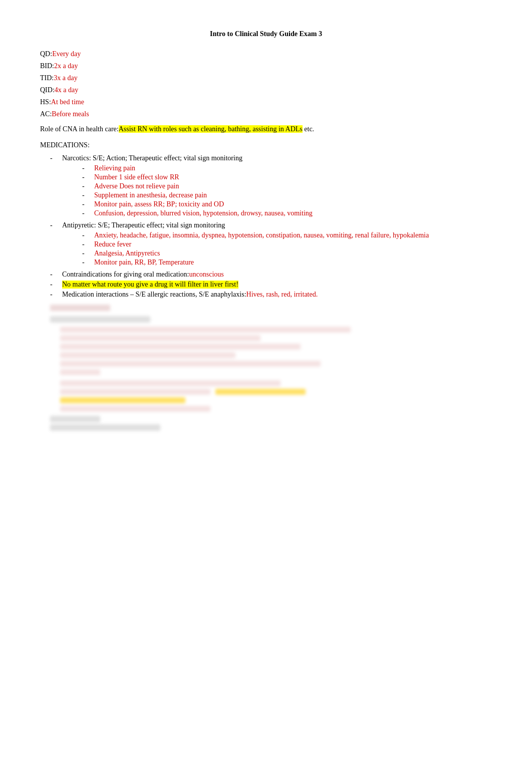 This screenshot has height=782, width=532. Describe the element at coordinates (65, 78) in the screenshot. I see `abbr-tid-value: 3x a day` at that location.